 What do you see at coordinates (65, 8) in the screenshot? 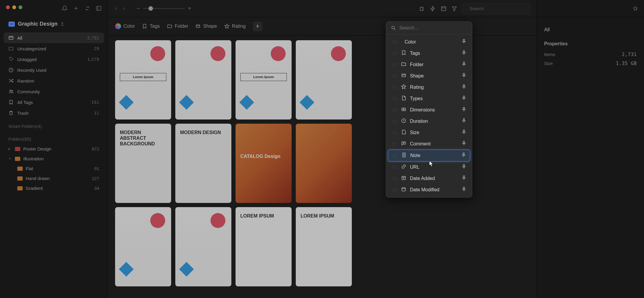
I see `bell-icon` at bounding box center [65, 8].